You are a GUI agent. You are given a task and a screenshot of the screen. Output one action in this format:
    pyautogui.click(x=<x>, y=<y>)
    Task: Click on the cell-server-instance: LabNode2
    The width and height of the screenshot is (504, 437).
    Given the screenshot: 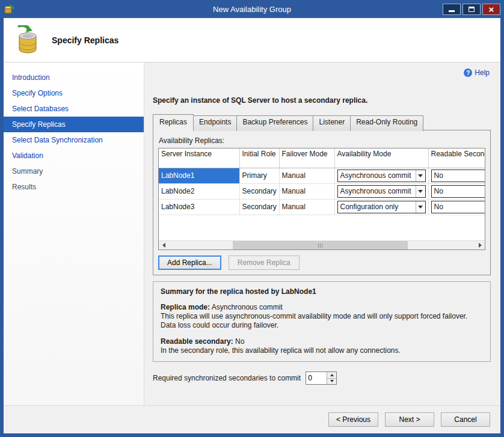 What is the action you would take?
    pyautogui.click(x=199, y=191)
    